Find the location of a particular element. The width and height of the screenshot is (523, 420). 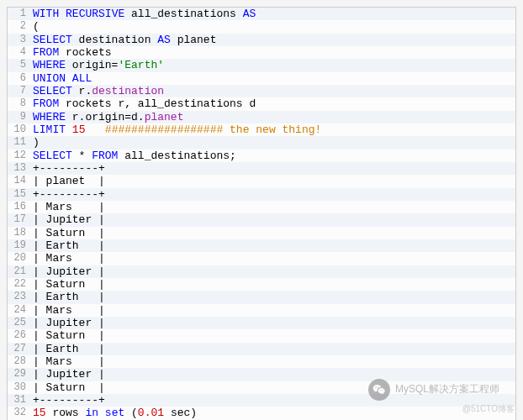

code-content: ( is located at coordinates (35, 27).